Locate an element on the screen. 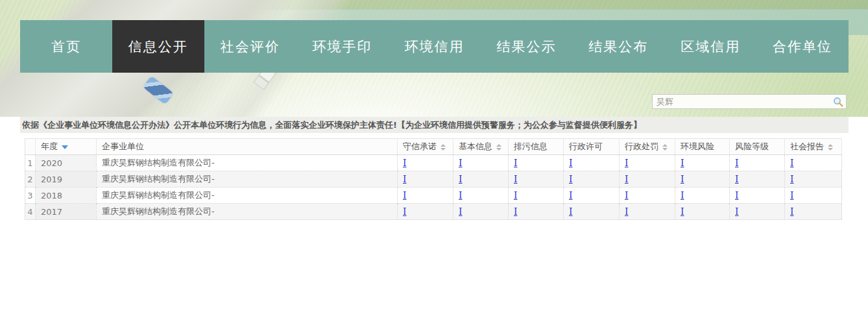  col-header-admin-permit: 行政许可 is located at coordinates (592, 147).